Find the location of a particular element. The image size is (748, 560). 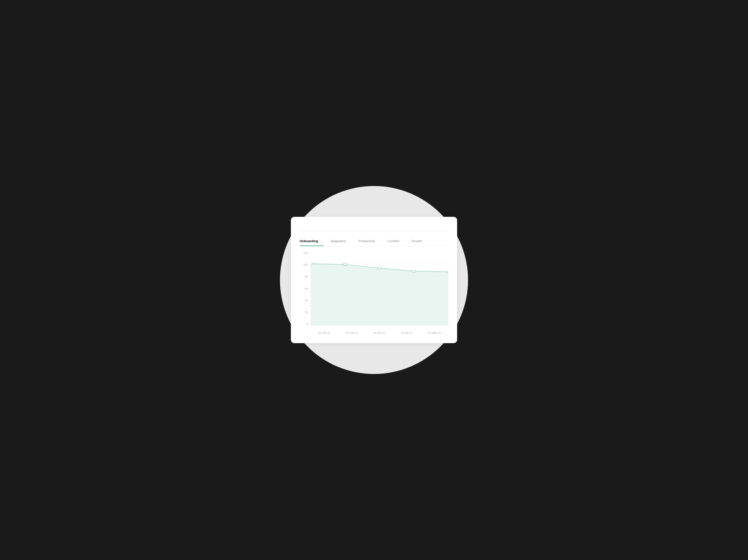

background-circle: OnboardingAdaptationProductivityComfortG… is located at coordinates (374, 280).